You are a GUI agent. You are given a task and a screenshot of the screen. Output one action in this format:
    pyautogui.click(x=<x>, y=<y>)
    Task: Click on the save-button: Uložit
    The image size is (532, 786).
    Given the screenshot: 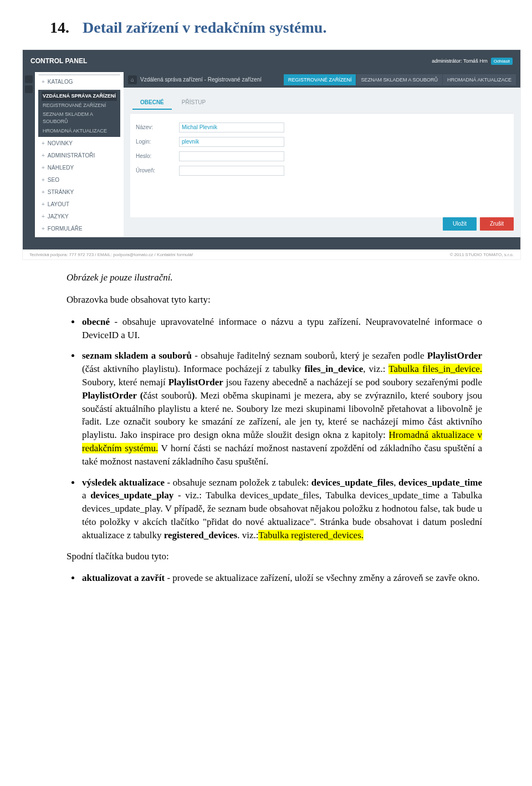 What is the action you would take?
    pyautogui.click(x=460, y=224)
    